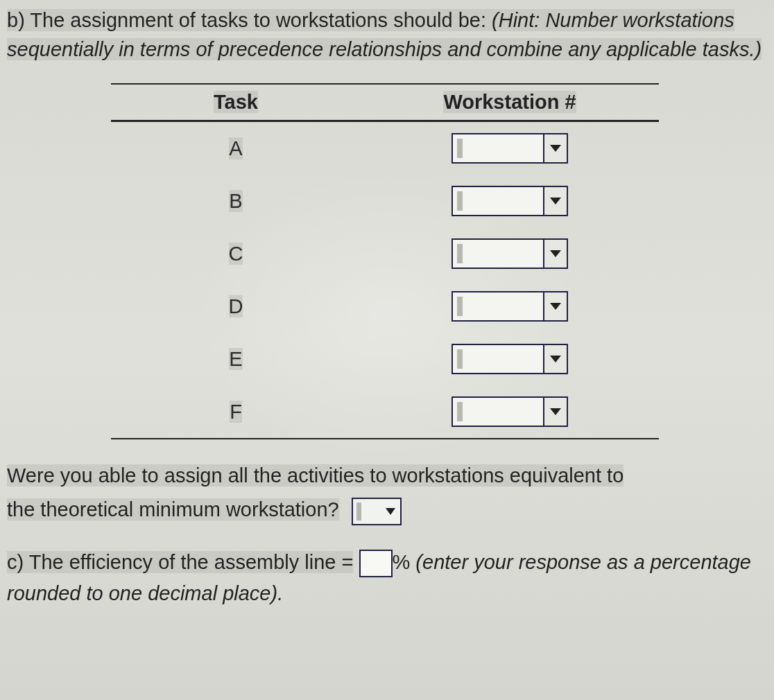 This screenshot has height=700, width=774. What do you see at coordinates (376, 563) in the screenshot?
I see `efficiency-input` at bounding box center [376, 563].